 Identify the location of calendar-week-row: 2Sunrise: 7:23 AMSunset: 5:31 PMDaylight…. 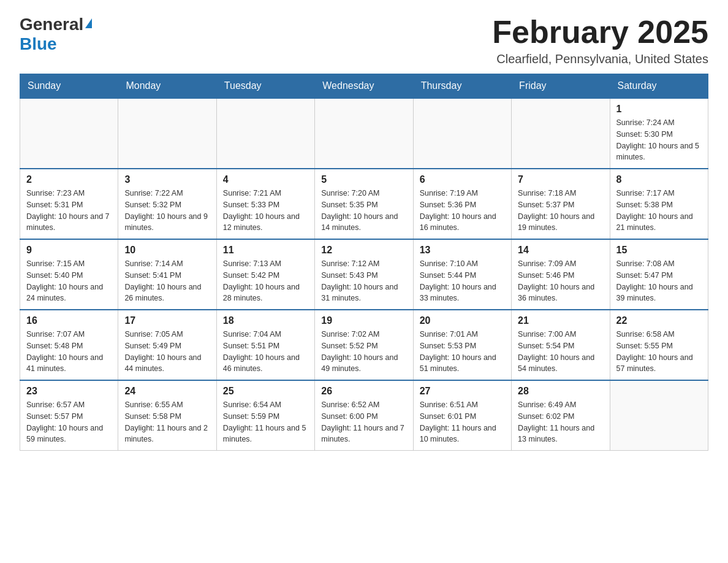
(364, 204).